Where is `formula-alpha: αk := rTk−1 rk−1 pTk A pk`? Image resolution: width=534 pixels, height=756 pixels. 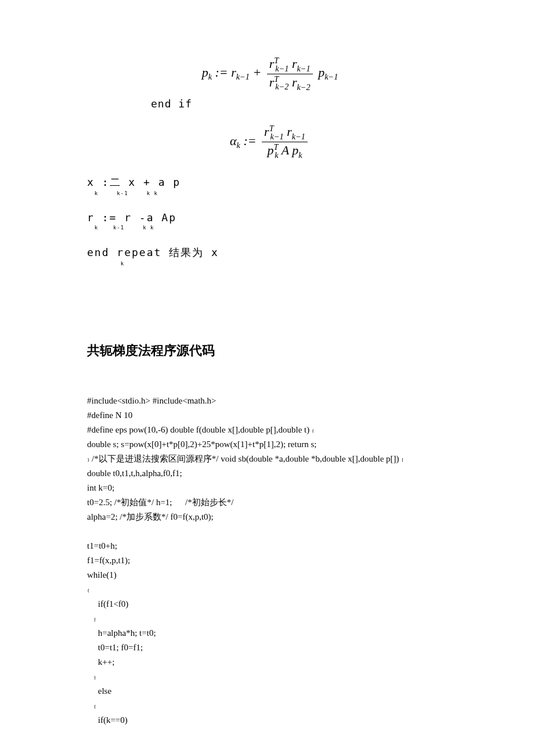
formula-alpha: αk := rTk−1 rk−1 pTk A pk is located at coordinates (270, 142).